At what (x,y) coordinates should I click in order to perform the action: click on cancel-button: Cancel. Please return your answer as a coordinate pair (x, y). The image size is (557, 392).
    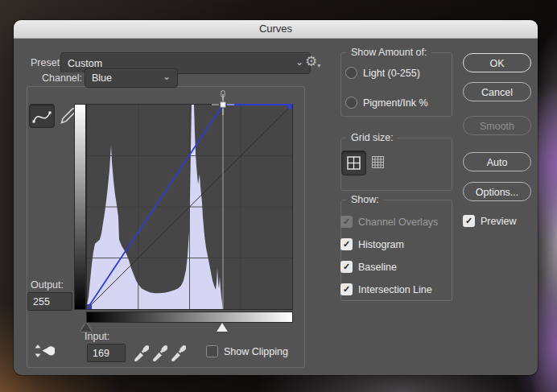
    Looking at the image, I should click on (497, 92).